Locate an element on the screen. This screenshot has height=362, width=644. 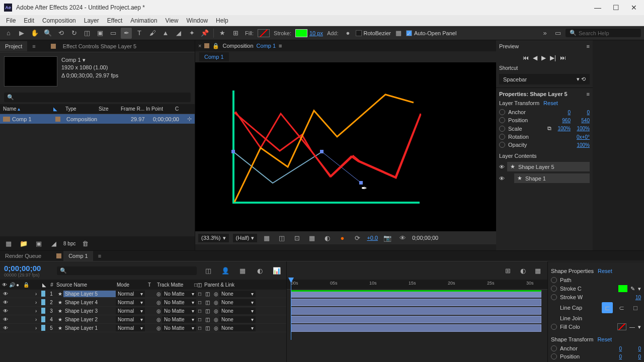
region-icon: ⊡ is located at coordinates (297, 238).